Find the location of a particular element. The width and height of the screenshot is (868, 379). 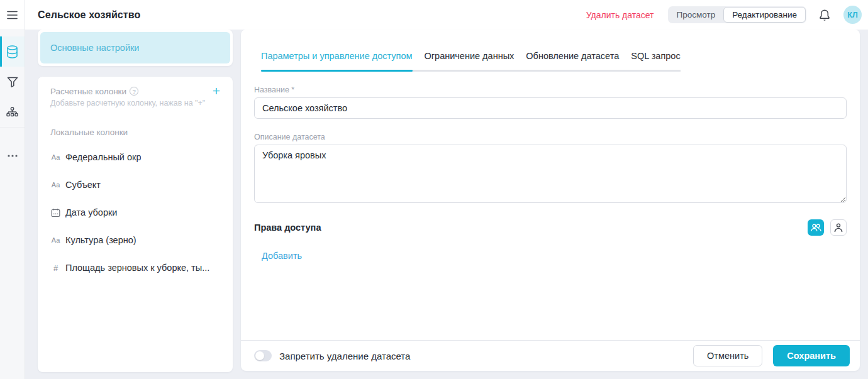

avatar: КЛ is located at coordinates (853, 15).